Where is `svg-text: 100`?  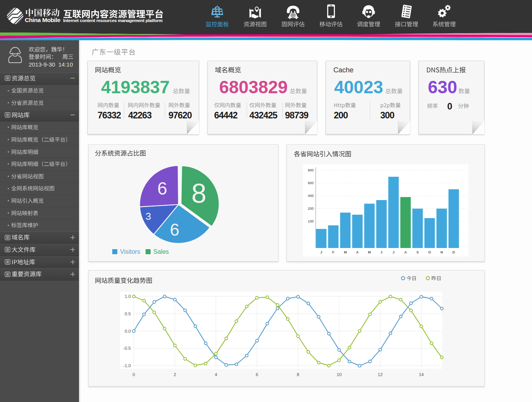 svg-text: 100 is located at coordinates (311, 221).